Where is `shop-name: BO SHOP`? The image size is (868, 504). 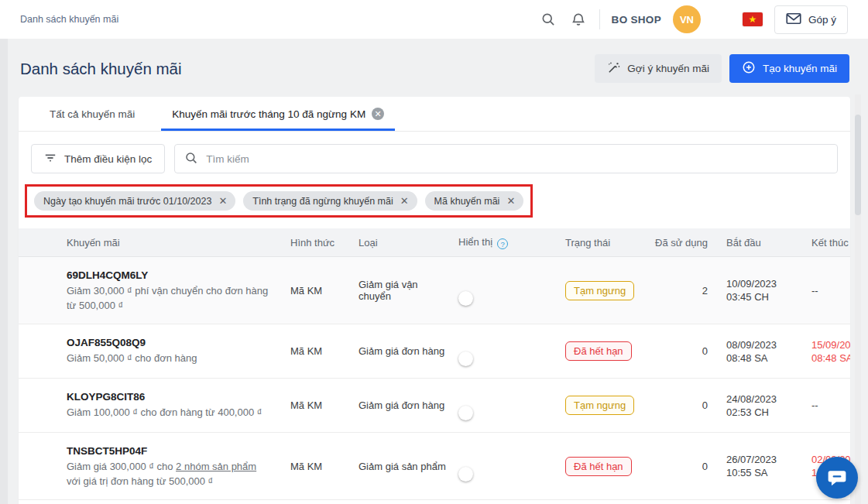
shop-name: BO SHOP is located at coordinates (636, 20).